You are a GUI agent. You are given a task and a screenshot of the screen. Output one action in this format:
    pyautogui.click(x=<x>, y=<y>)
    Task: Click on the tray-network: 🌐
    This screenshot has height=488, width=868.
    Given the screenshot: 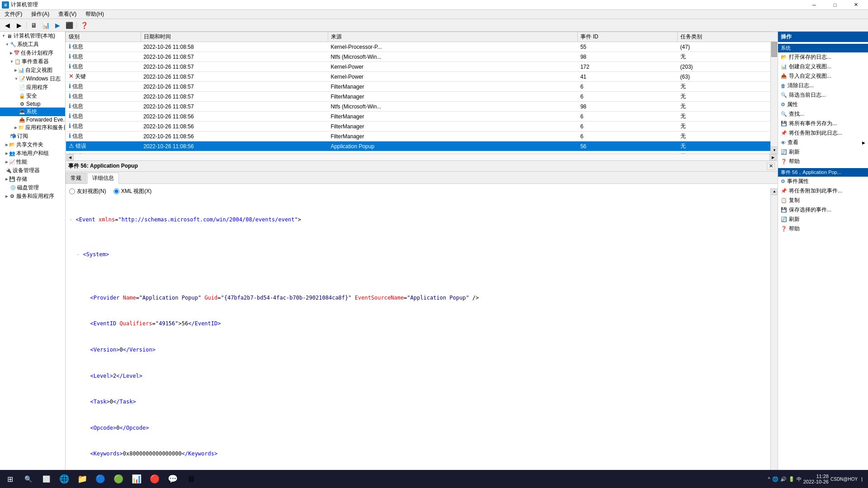 What is the action you would take?
    pyautogui.click(x=775, y=479)
    